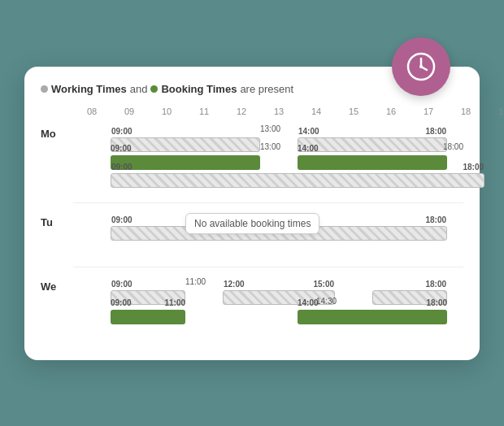  Describe the element at coordinates (121, 148) in the screenshot. I see `mo-green-start-1: 09:00` at that location.